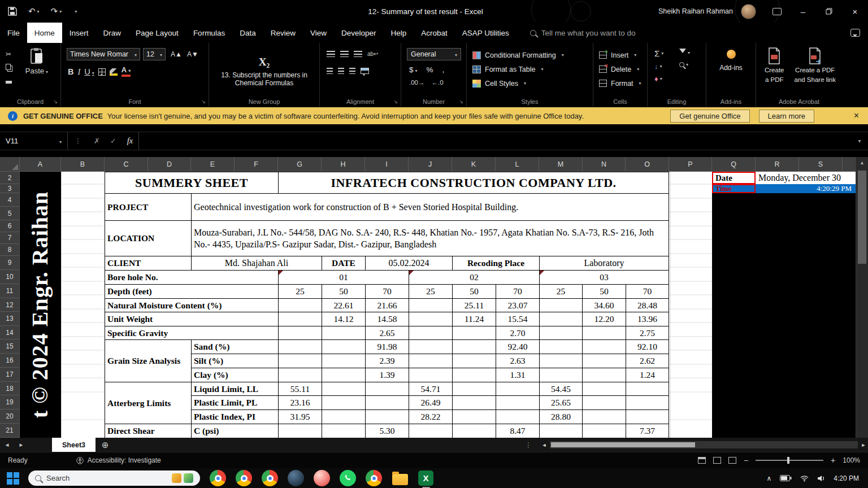 The width and height of the screenshot is (868, 488). What do you see at coordinates (9, 54) in the screenshot?
I see `cut-icon: ✂` at bounding box center [9, 54].